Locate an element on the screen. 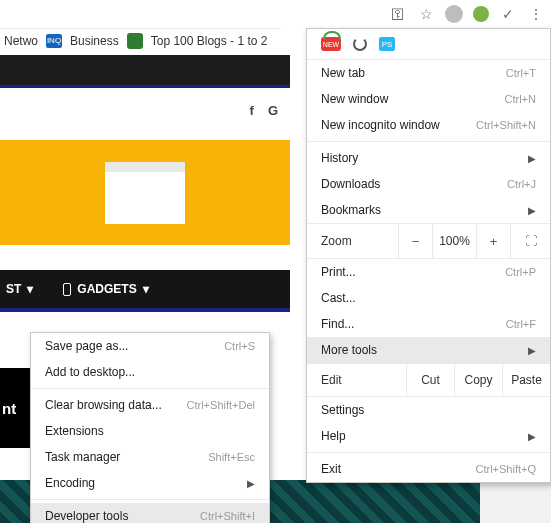 Image resolution: width=551 pixels, height=523 pixels. nav-label: GADGETS is located at coordinates (106, 289).